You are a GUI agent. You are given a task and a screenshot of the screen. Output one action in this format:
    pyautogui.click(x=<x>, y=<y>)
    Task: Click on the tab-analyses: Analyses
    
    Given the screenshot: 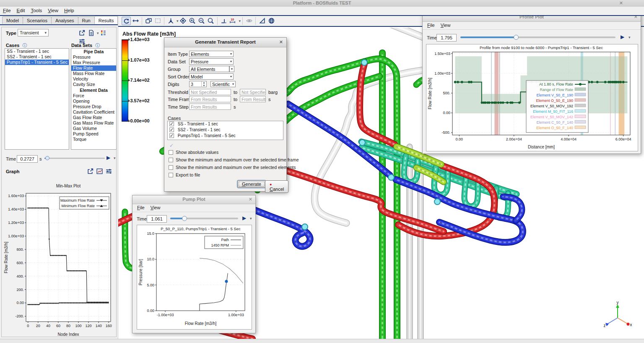 What is the action you would take?
    pyautogui.click(x=65, y=20)
    